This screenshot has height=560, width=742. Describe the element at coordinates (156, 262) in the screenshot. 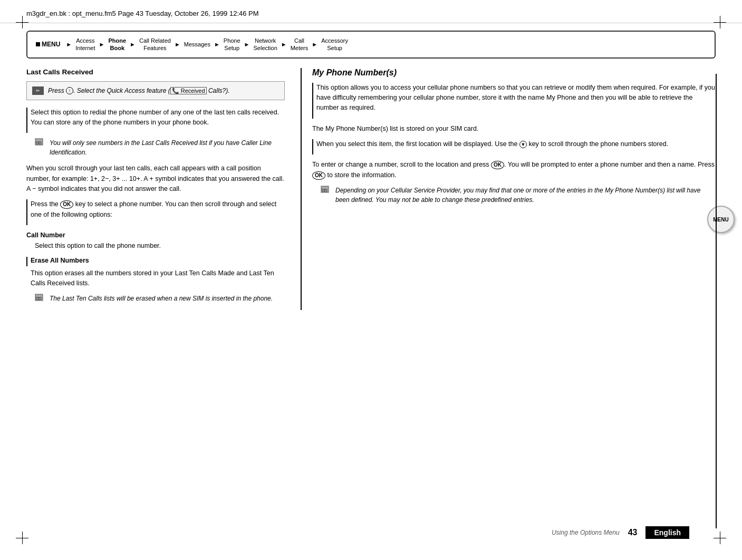

I see `erase-title-container: Erase All Numbers` at that location.